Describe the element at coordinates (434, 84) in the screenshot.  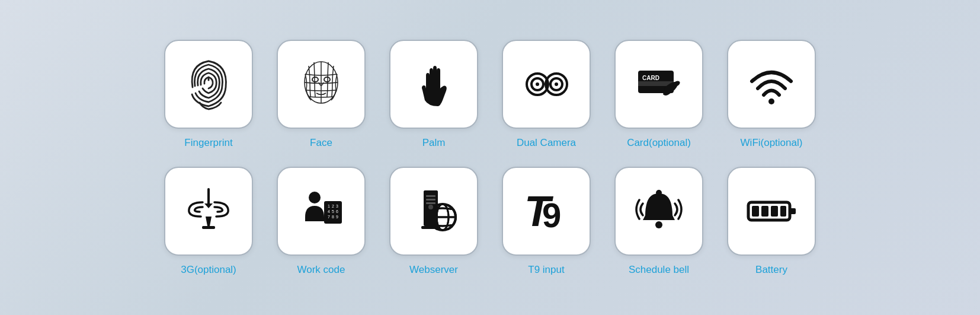
I see `palm-icon` at that location.